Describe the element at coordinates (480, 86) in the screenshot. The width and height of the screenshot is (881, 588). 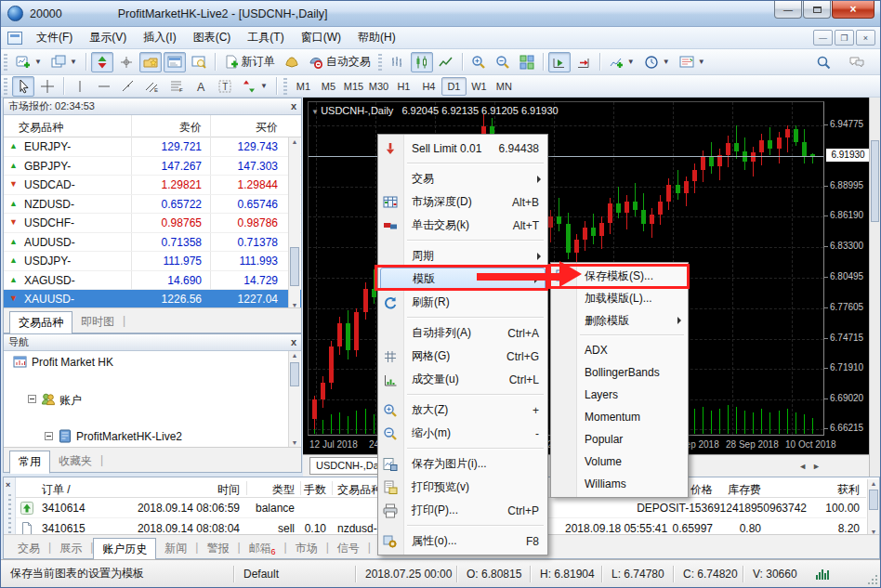
I see `period-button-W1: W1` at that location.